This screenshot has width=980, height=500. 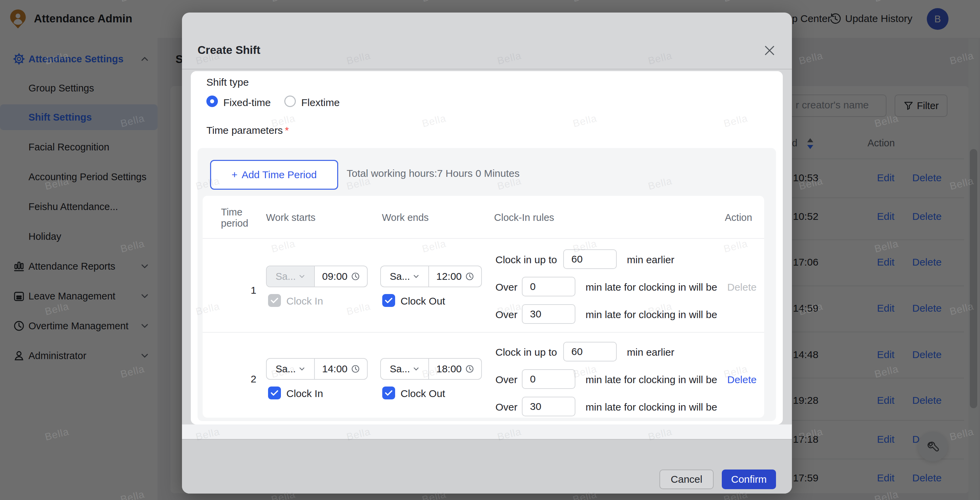 I want to click on row-index: 2, so click(x=253, y=379).